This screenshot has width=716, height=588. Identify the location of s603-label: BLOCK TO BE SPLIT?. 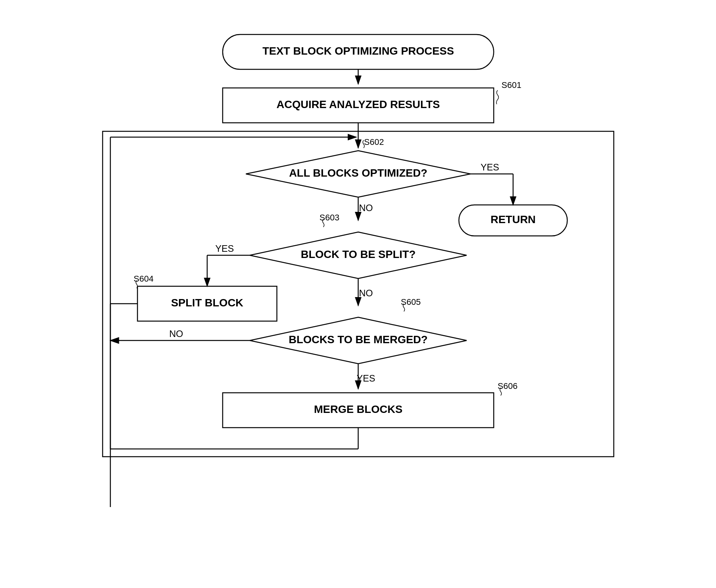
(358, 254).